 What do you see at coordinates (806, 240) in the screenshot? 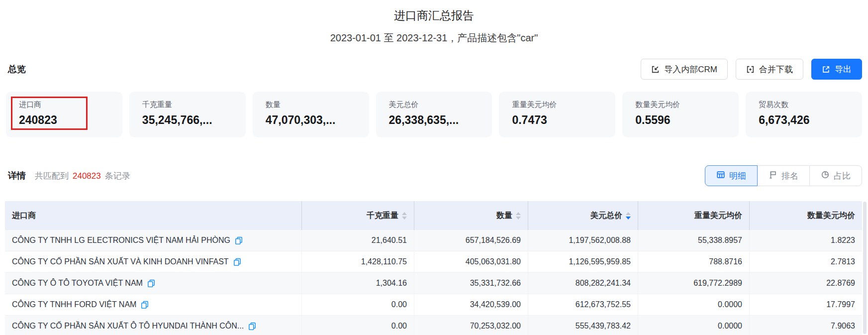
I see `cell-usd-per-qty: 1.8223` at bounding box center [806, 240].